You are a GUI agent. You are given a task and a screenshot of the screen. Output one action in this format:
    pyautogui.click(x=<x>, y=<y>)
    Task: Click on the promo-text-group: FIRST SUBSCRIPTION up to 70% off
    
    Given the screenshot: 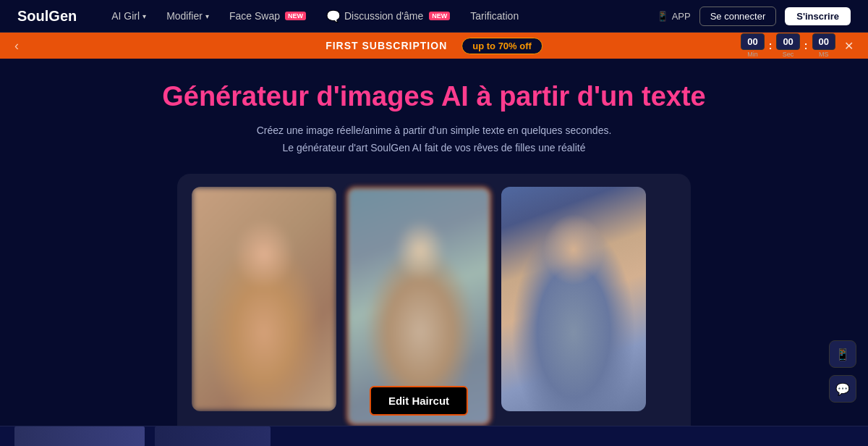 What is the action you would take?
    pyautogui.click(x=434, y=46)
    